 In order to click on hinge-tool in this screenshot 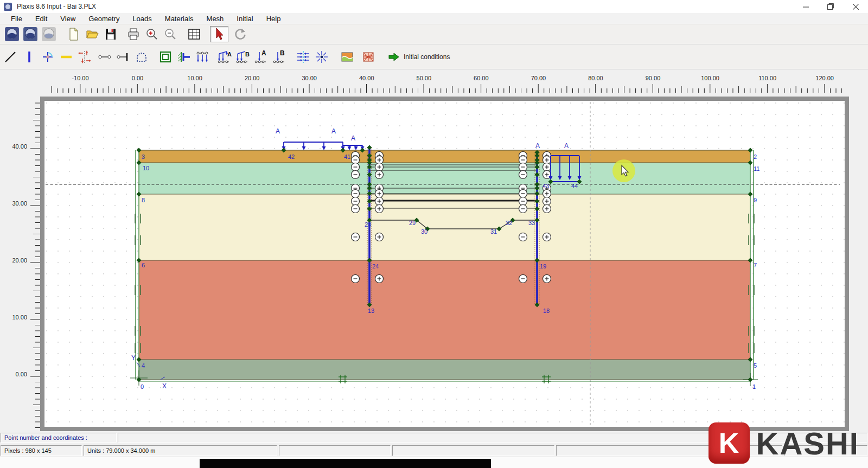, I will do `click(48, 57)`.